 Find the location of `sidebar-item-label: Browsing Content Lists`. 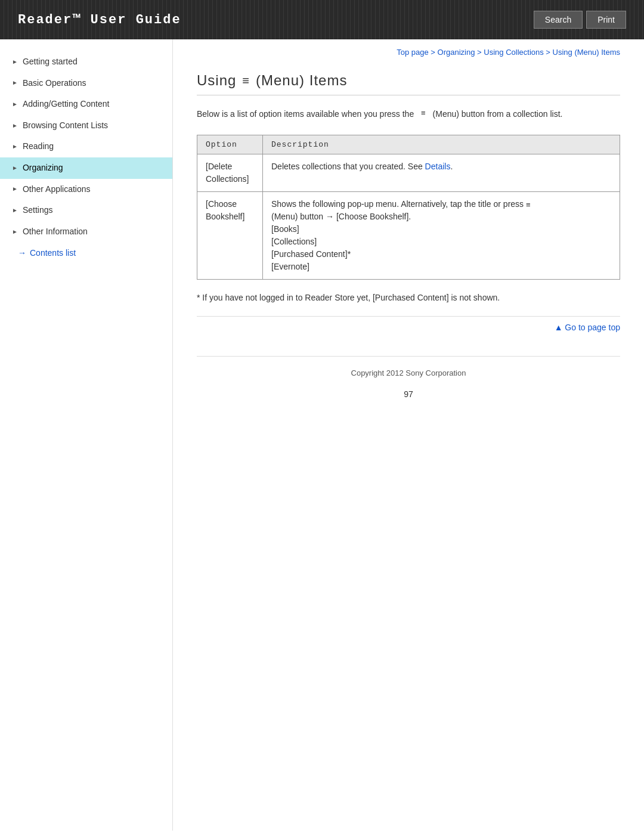

sidebar-item-label: Browsing Content Lists is located at coordinates (66, 126).